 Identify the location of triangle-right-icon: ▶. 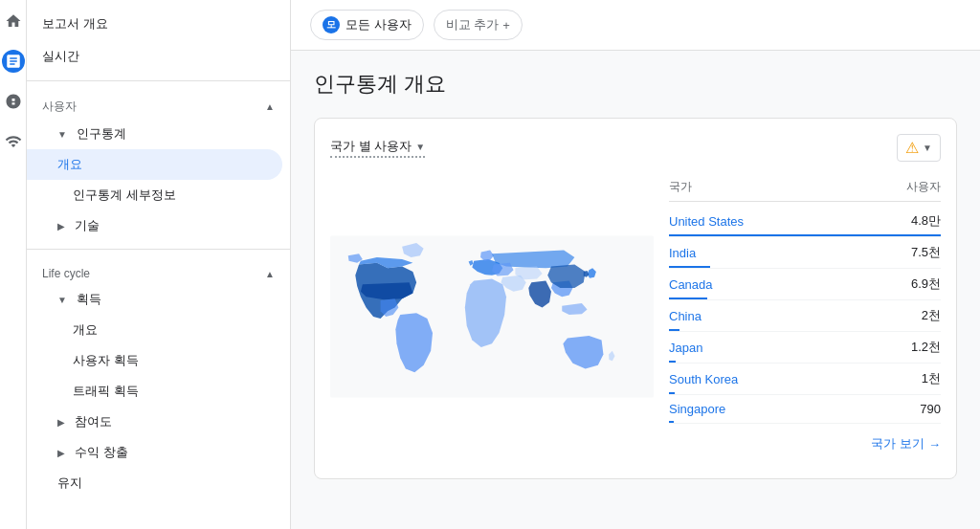
(61, 226).